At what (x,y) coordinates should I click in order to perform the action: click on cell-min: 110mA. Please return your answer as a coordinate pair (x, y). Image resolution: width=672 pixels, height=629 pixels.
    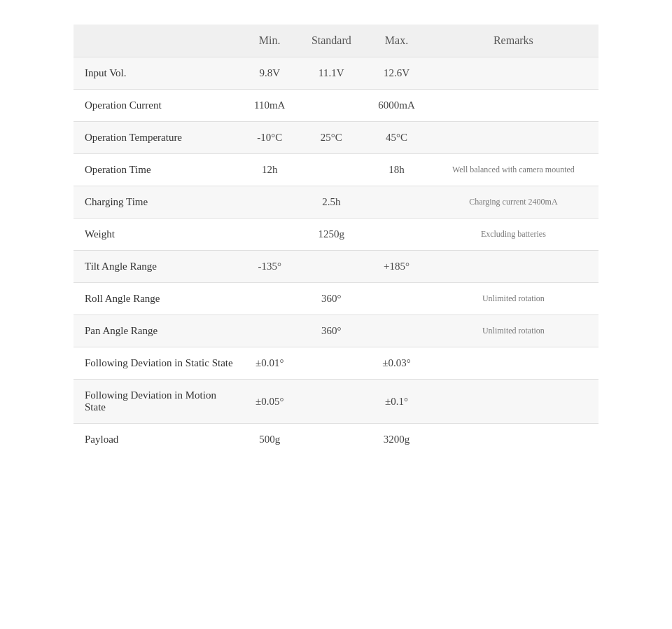
    Looking at the image, I should click on (270, 106).